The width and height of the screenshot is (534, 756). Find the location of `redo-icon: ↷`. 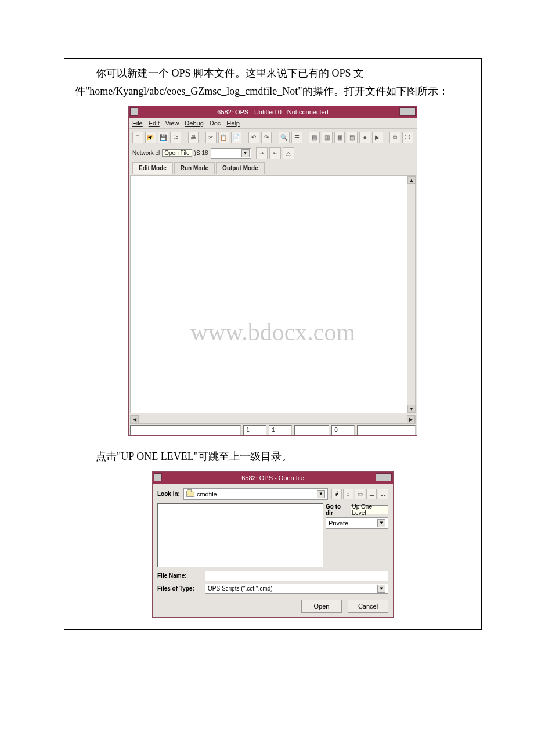

redo-icon: ↷ is located at coordinates (267, 138).